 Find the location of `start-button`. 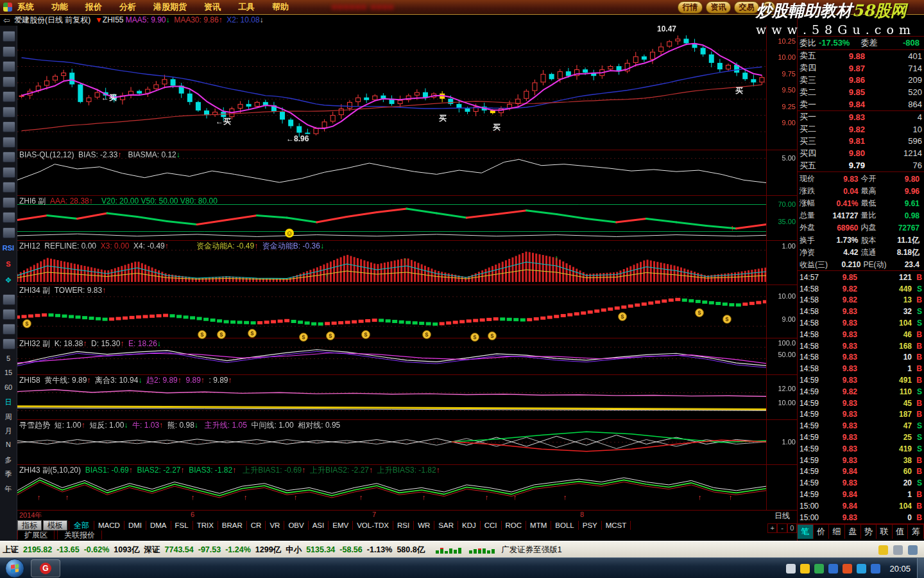

start-button is located at coordinates (15, 568).